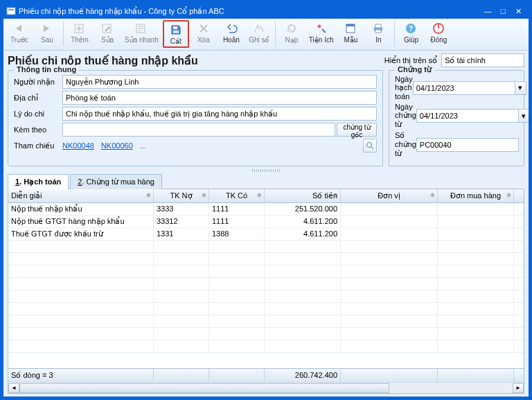 The height and width of the screenshot is (400, 532). I want to click on edit-button: Sửa, so click(107, 33).